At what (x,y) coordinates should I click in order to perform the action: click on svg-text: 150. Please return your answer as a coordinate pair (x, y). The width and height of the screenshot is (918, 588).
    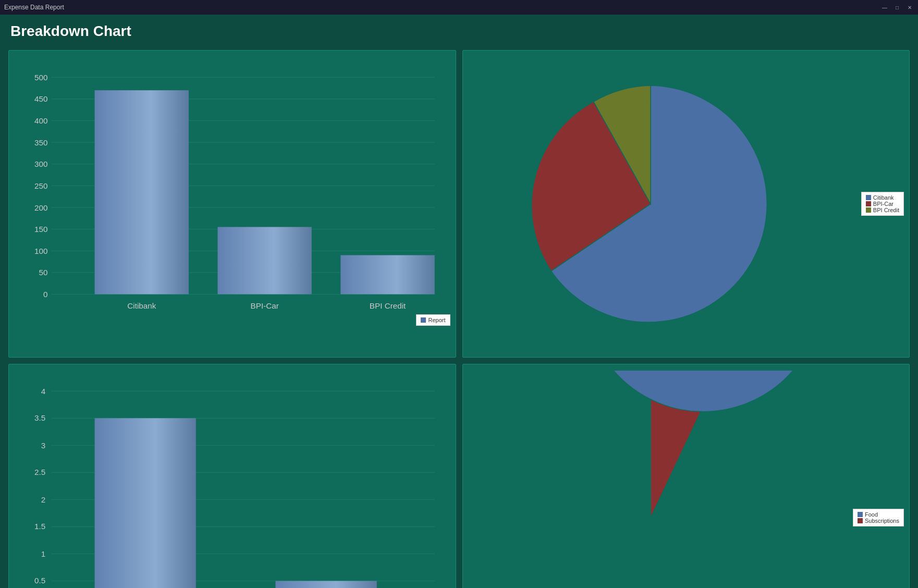
    Looking at the image, I should click on (41, 229).